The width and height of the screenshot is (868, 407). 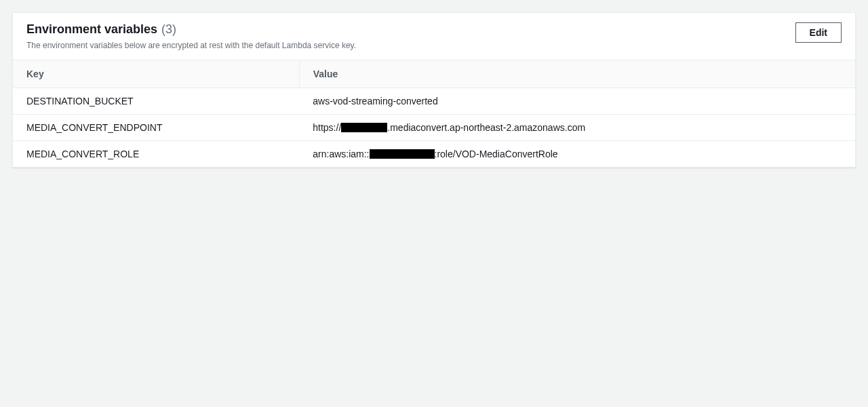 What do you see at coordinates (156, 102) in the screenshot?
I see `cell-key: DESTINATION_BUCKET` at bounding box center [156, 102].